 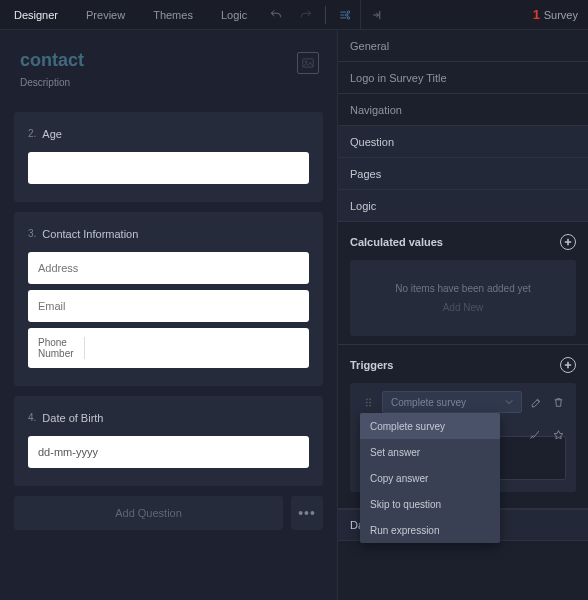 What do you see at coordinates (234, 14) in the screenshot?
I see `tab-logic: Logic` at bounding box center [234, 14].